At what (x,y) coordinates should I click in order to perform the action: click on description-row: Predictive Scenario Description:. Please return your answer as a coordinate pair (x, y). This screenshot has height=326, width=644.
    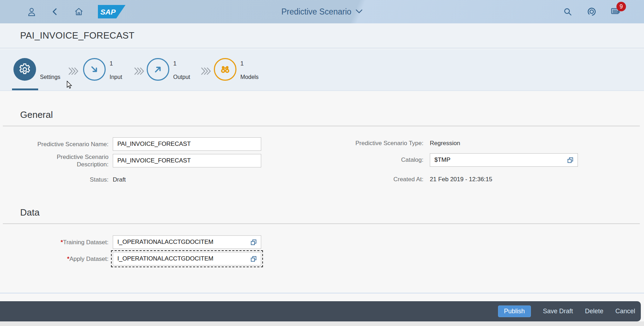
    Looking at the image, I should click on (131, 161).